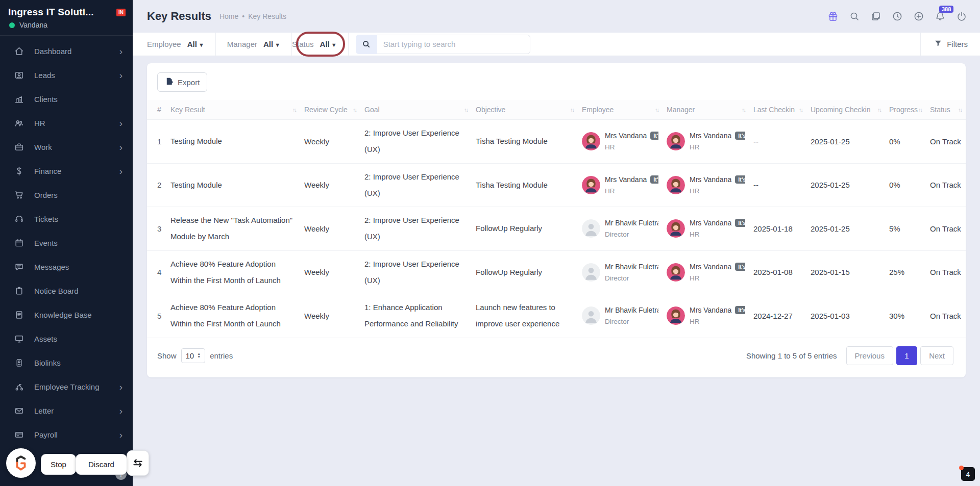 Image resolution: width=980 pixels, height=486 pixels. What do you see at coordinates (968, 474) in the screenshot?
I see `corner-count-badge: 4` at bounding box center [968, 474].